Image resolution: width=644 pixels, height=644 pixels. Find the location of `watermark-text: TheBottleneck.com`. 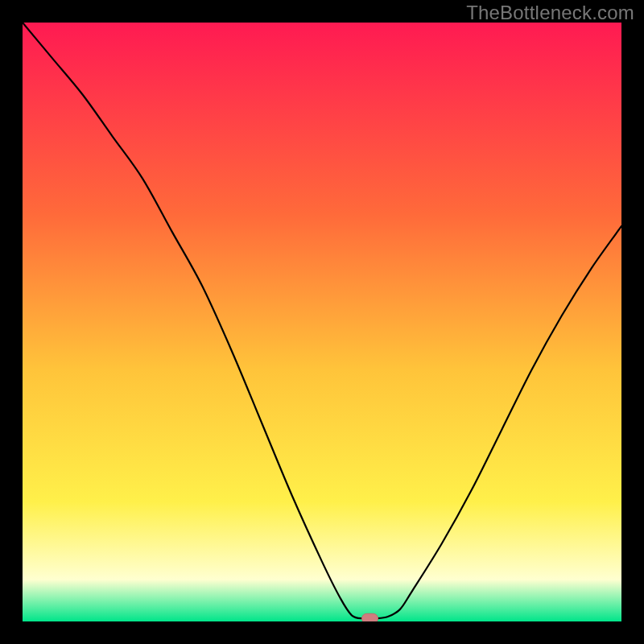

watermark-text: TheBottleneck.com is located at coordinates (551, 13).